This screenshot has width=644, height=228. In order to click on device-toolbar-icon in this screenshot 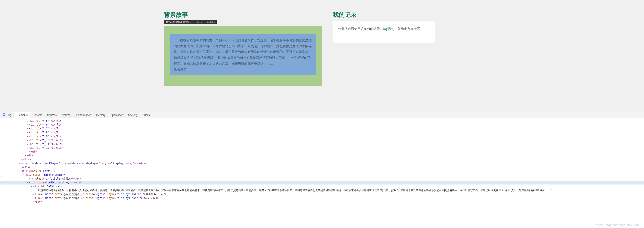, I will do `click(10, 115)`.